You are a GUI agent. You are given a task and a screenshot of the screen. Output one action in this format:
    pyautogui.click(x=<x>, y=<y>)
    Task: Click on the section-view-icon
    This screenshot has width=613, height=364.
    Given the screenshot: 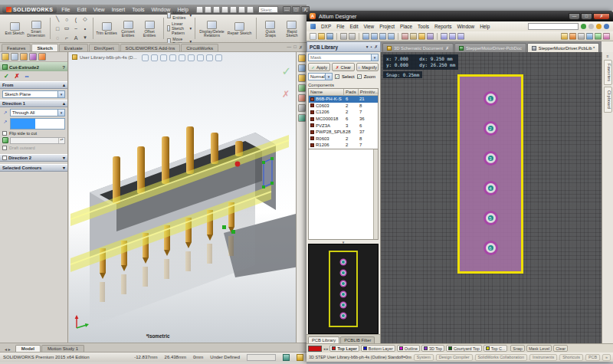 What is the action you would take?
    pyautogui.click(x=173, y=58)
    